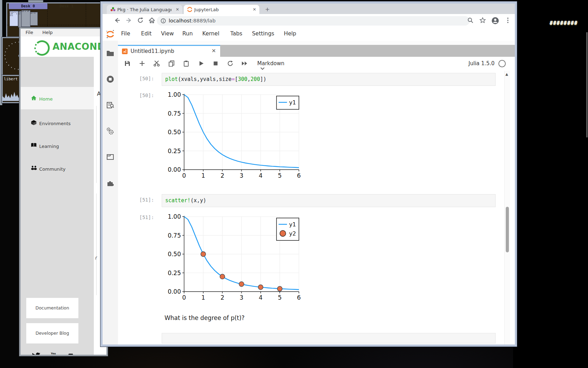 This screenshot has width=588, height=368. Describe the element at coordinates (52, 333) in the screenshot. I see `developer-blog-button: Developer Blog` at that location.